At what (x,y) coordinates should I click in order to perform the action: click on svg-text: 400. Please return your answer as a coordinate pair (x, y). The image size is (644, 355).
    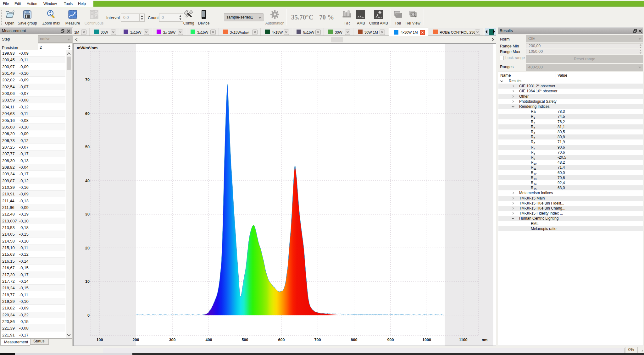
    Looking at the image, I should click on (209, 340).